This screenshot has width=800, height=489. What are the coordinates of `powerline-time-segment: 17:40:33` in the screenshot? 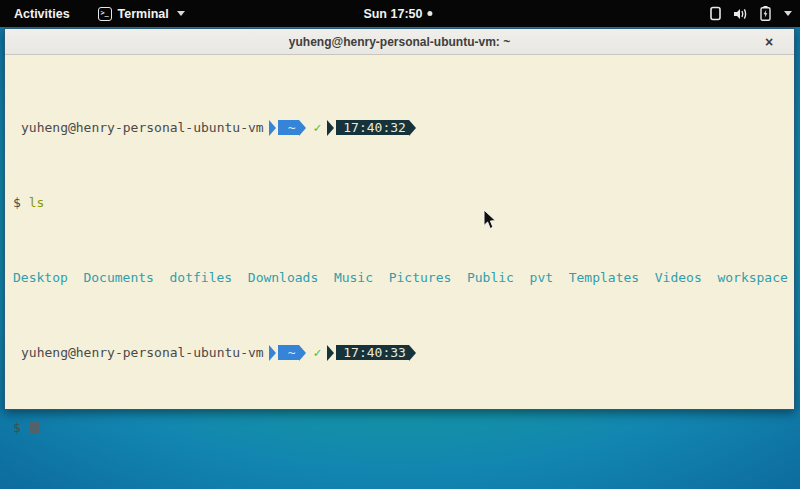 It's located at (372, 352).